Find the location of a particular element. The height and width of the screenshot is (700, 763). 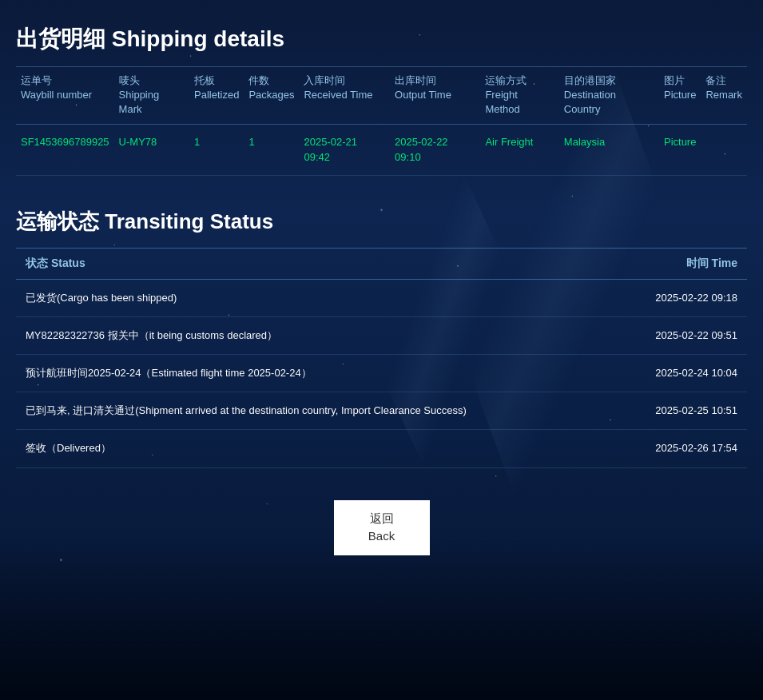

col-freight-method: 运输方式 Freight Method is located at coordinates (519, 96).